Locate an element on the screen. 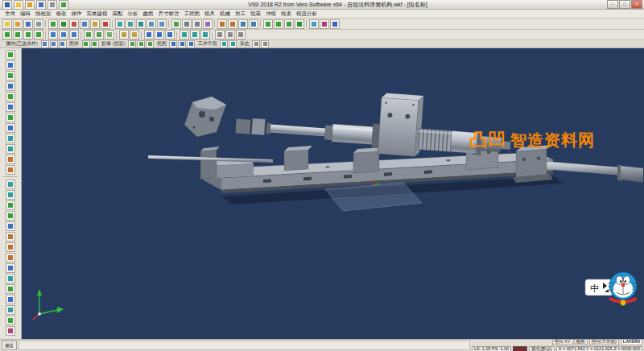  ellipse-tool-icon is located at coordinates (10, 128).